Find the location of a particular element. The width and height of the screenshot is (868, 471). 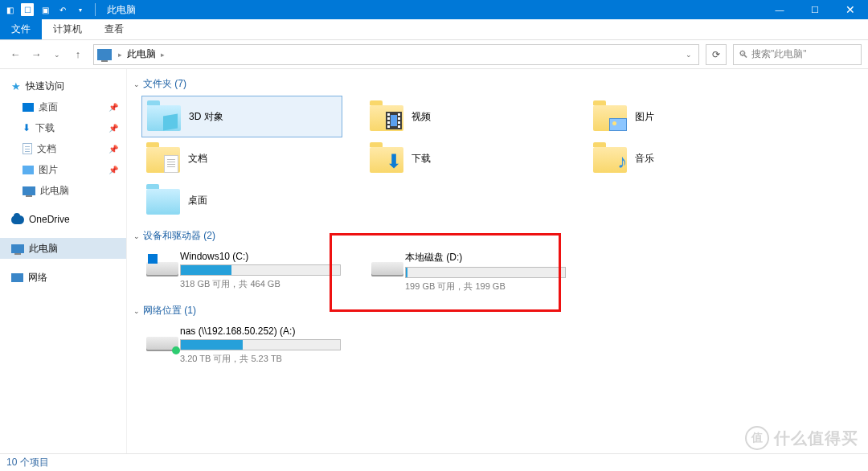

search-icon: 🔍︎ is located at coordinates (743, 55).